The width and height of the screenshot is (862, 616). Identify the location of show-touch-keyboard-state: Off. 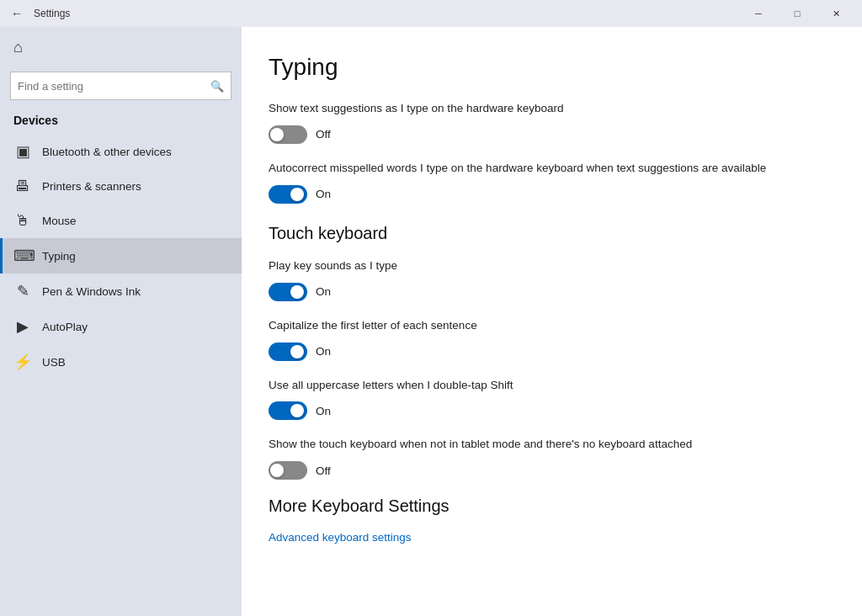
(323, 471).